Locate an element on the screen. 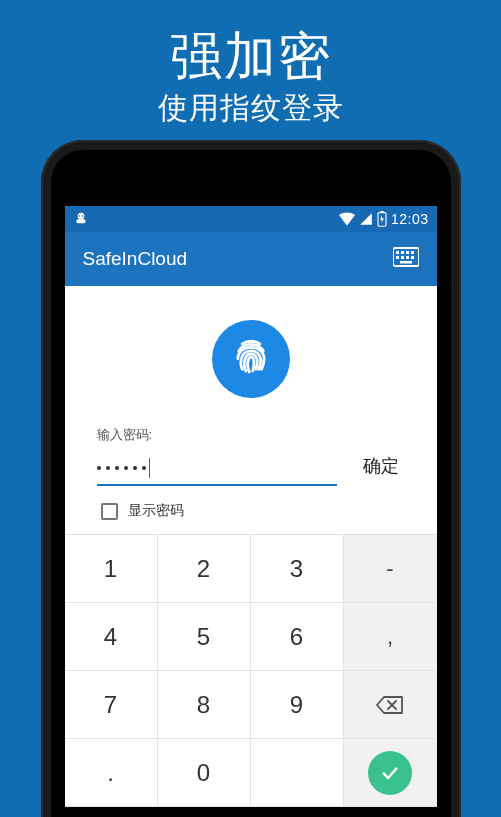 This screenshot has width=501, height=817. app-title: SafeInCloud is located at coordinates (136, 259).